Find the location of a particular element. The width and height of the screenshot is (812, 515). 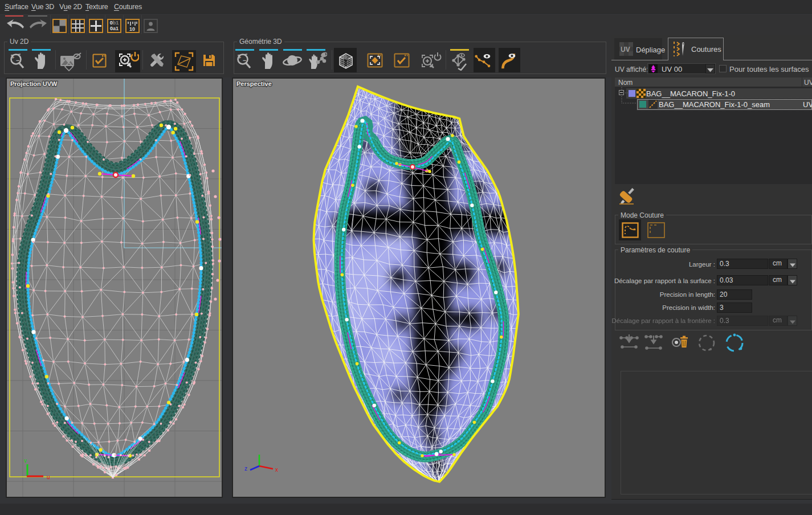

svg-text: UV is located at coordinates (626, 50).